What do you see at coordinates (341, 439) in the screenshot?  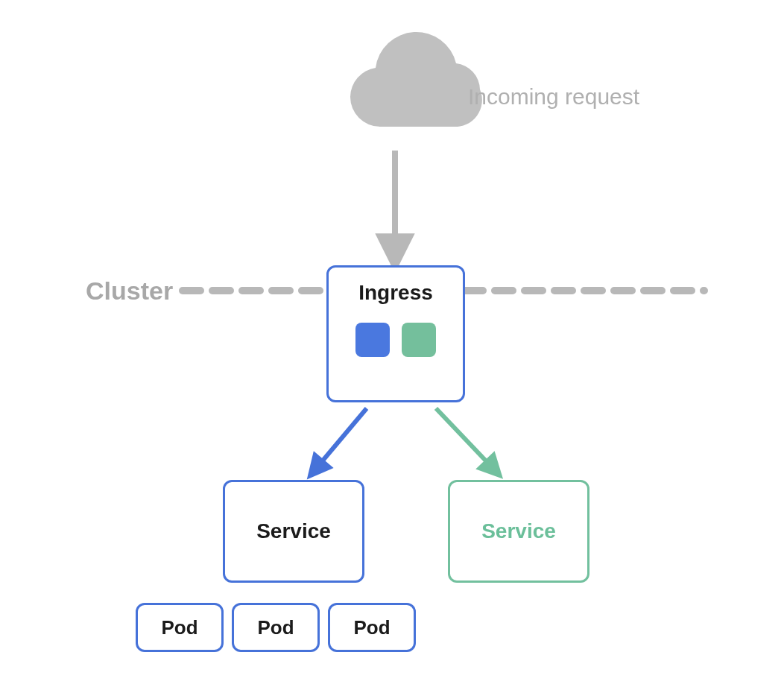 I see `arrow-to-blue-service` at bounding box center [341, 439].